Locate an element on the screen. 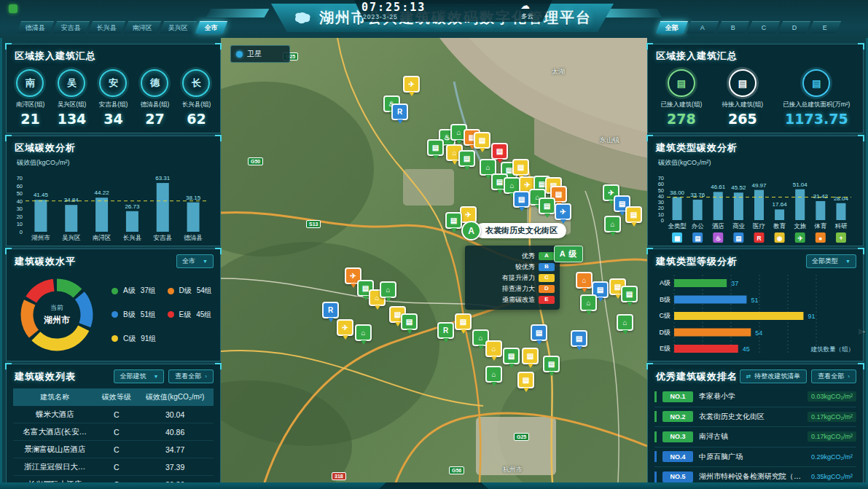 This screenshot has width=868, height=489. table-cell: C is located at coordinates (117, 467).